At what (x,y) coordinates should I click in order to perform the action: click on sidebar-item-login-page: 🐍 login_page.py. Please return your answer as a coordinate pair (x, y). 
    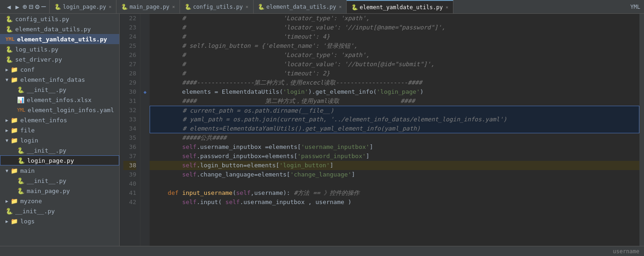
    Looking at the image, I should click on (60, 160).